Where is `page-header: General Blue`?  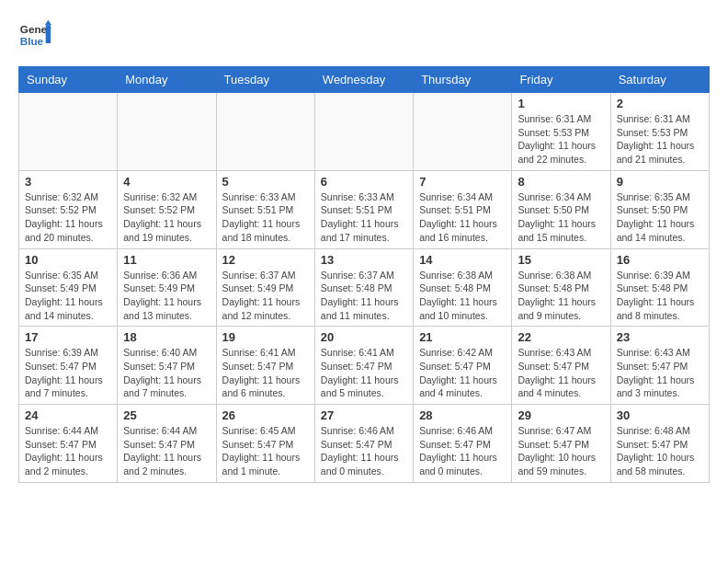 page-header: General Blue is located at coordinates (364, 35).